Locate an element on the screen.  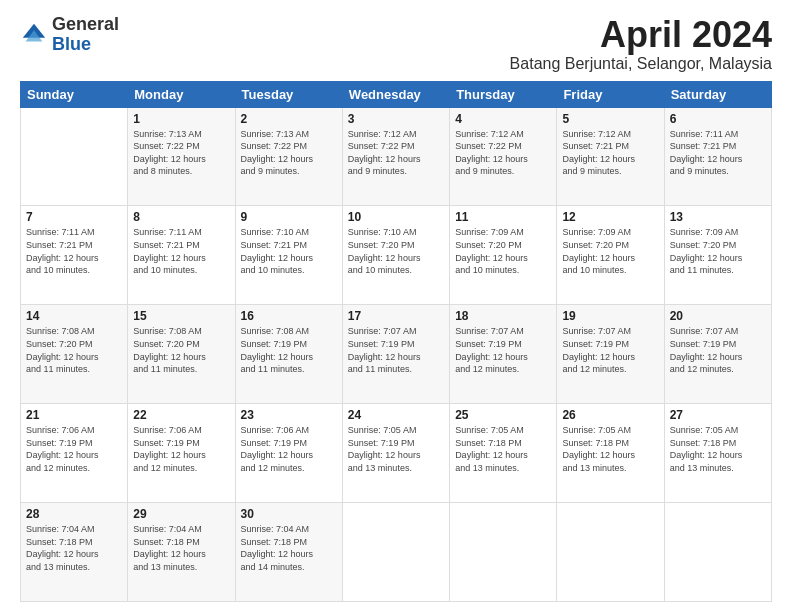
month-title: April 2024 is located at coordinates (641, 35).